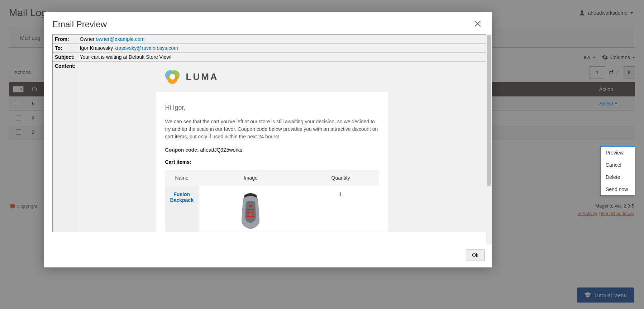 The height and width of the screenshot is (309, 644). What do you see at coordinates (65, 147) in the screenshot?
I see `content-label: Content:` at bounding box center [65, 147].